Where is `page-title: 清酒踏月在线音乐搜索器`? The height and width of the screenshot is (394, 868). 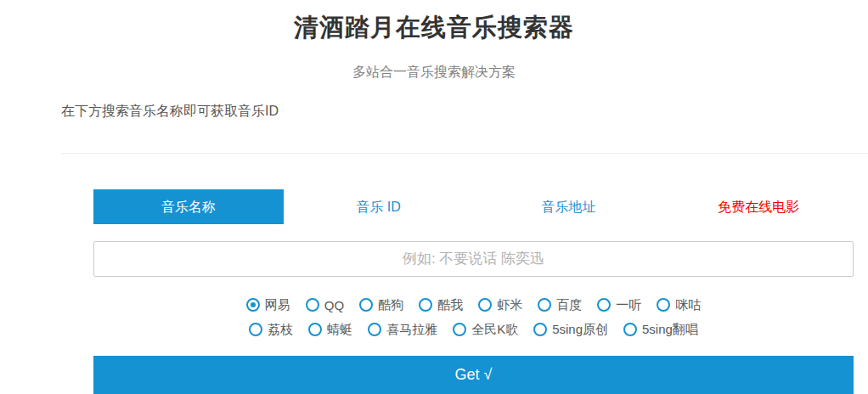 page-title: 清酒踏月在线音乐搜索器 is located at coordinates (434, 22).